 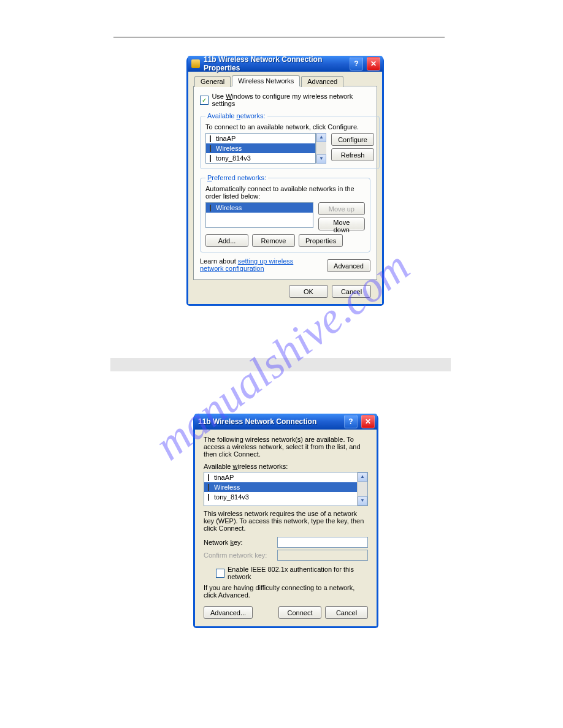 I want to click on available-networks-list: tinaAP Wireless tony_814v3 ▲ ▼, so click(x=286, y=489).